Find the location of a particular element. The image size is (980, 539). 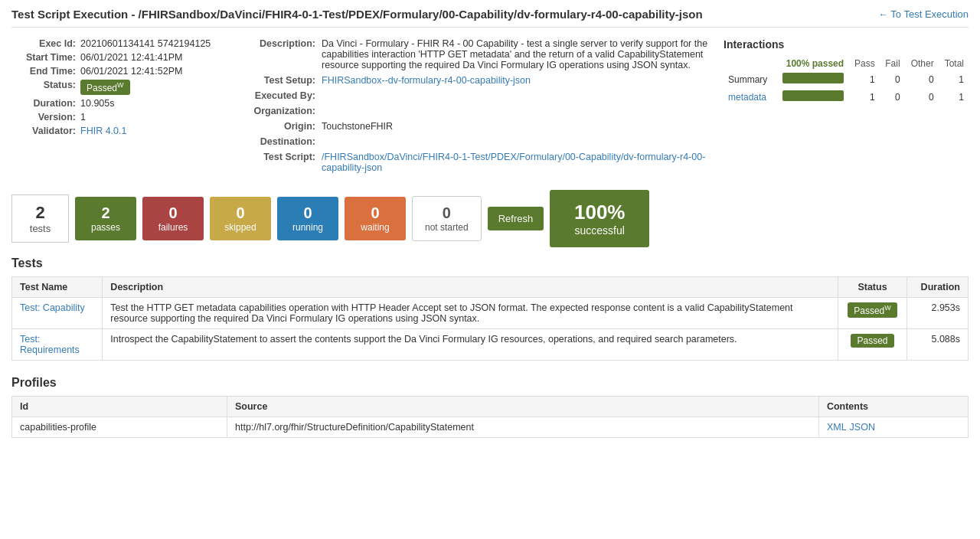

end-time-row: End Time: 06/01/2021 12:41:52PM is located at coordinates (119, 71).